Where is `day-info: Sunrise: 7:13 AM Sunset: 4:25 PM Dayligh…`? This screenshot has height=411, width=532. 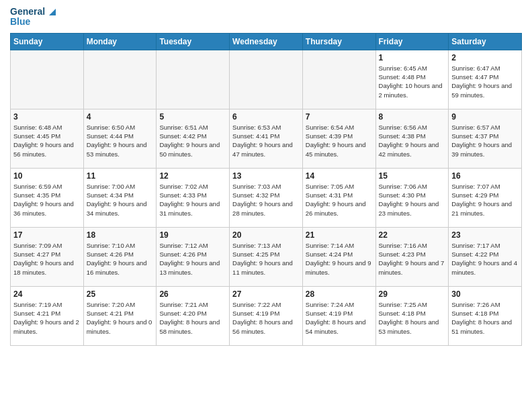 day-info: Sunrise: 7:13 AM Sunset: 4:25 PM Dayligh… is located at coordinates (266, 259).